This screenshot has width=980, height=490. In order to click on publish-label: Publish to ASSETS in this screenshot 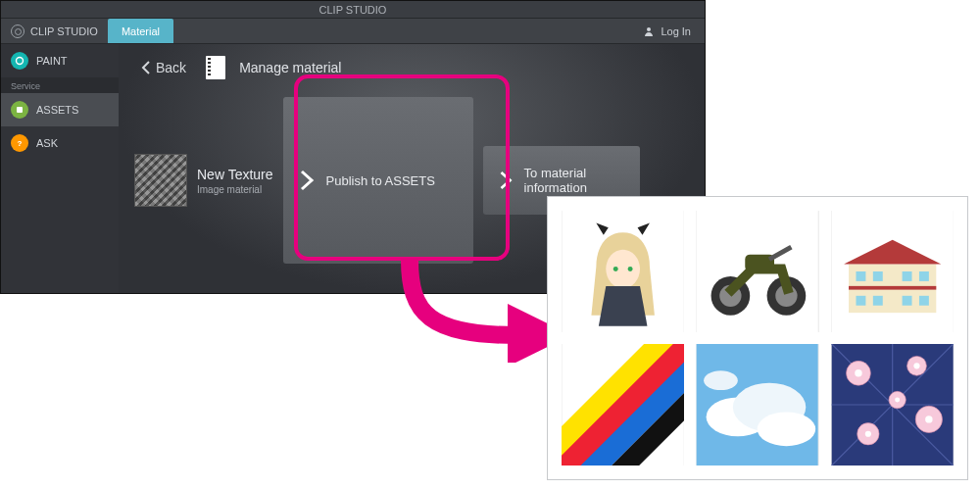, I will do `click(380, 180)`.